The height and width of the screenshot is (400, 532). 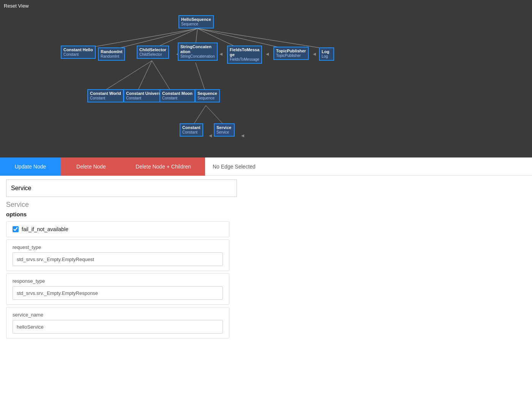 What do you see at coordinates (207, 96) in the screenshot?
I see `node-sequence2: Sequence Sequence` at bounding box center [207, 96].